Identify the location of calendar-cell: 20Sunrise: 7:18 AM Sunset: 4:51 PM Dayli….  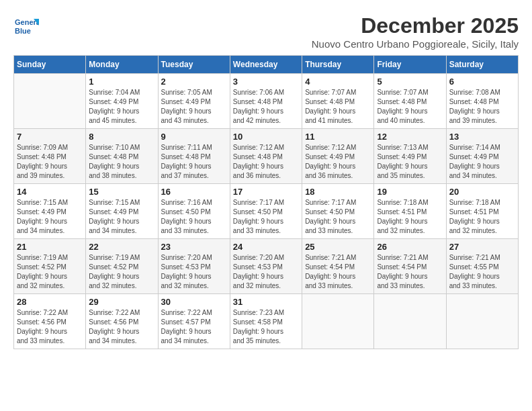
(482, 212).